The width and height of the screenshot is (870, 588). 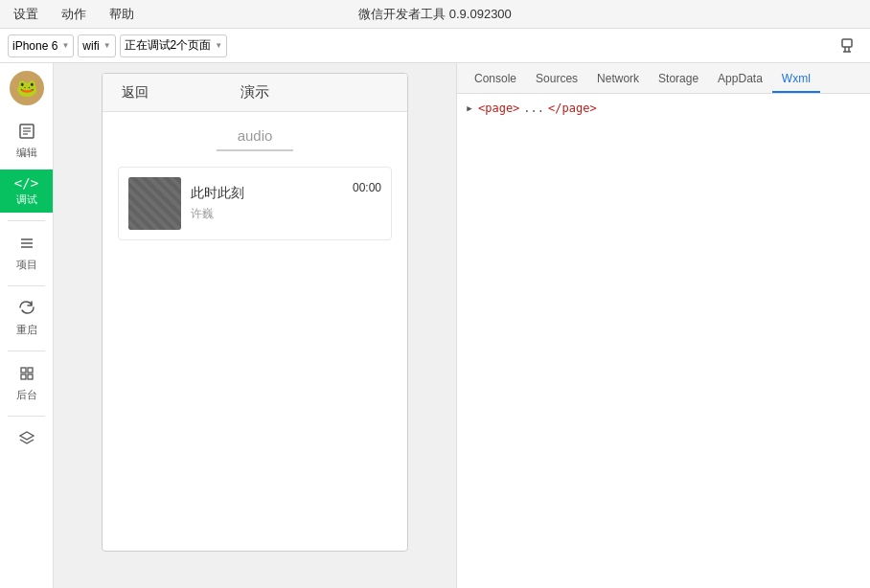 What do you see at coordinates (796, 79) in the screenshot?
I see `tab-wxml: Wxml` at bounding box center [796, 79].